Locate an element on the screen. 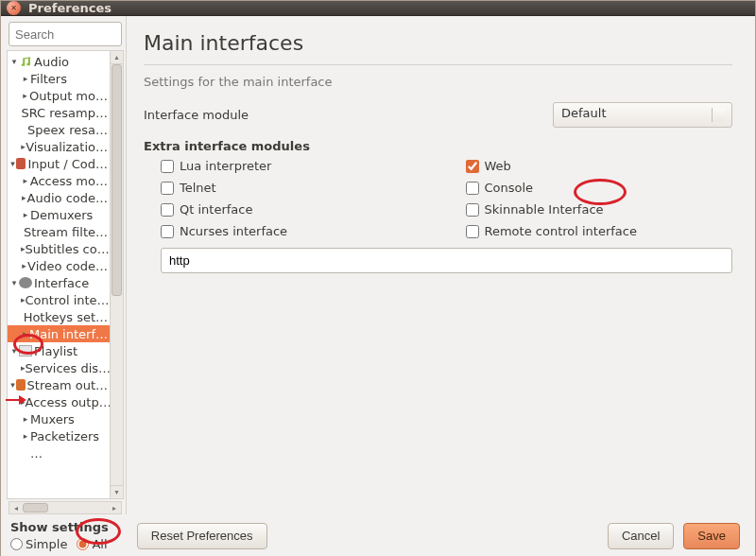  tree-item: Playlist is located at coordinates (59, 351).